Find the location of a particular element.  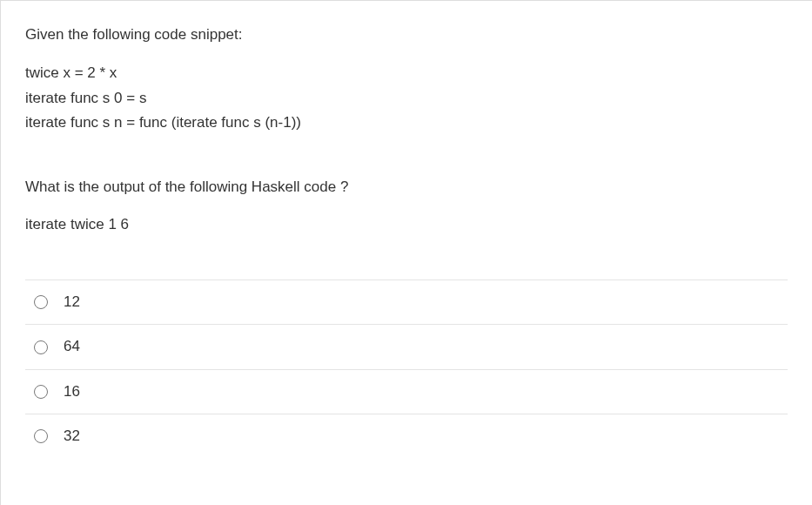

option-row: 32 is located at coordinates (406, 436).